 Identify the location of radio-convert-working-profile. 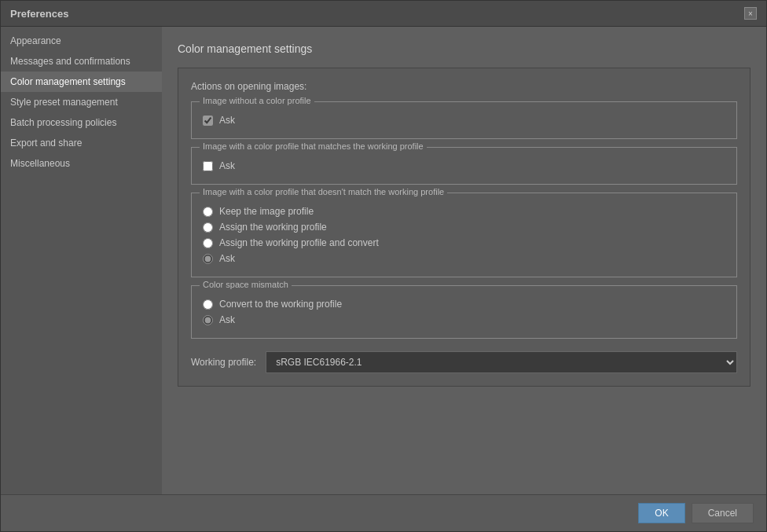
(207, 305).